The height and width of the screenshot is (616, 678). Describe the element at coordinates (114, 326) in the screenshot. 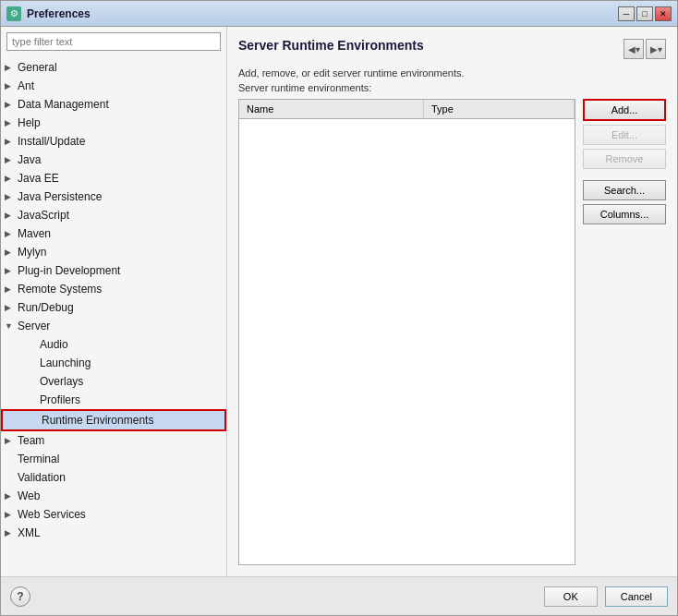

I see `tree-item-server: ▼Server` at that location.